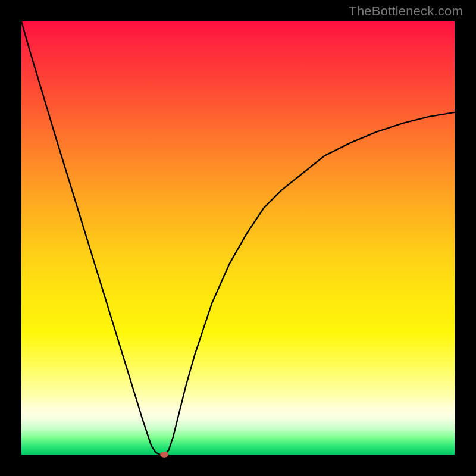  What do you see at coordinates (164, 455) in the screenshot?
I see `optimum-marker` at bounding box center [164, 455].